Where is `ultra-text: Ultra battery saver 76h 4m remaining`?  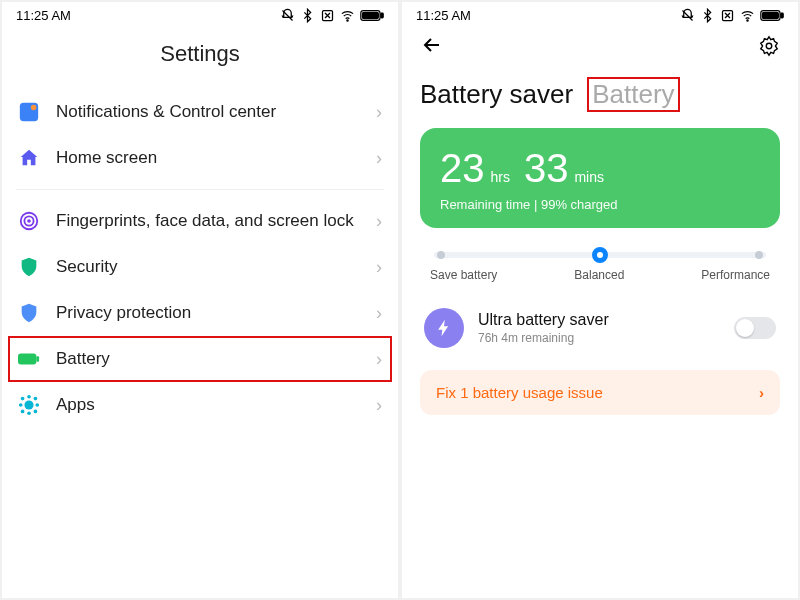 ultra-text: Ultra battery saver 76h 4m remaining is located at coordinates (599, 328).